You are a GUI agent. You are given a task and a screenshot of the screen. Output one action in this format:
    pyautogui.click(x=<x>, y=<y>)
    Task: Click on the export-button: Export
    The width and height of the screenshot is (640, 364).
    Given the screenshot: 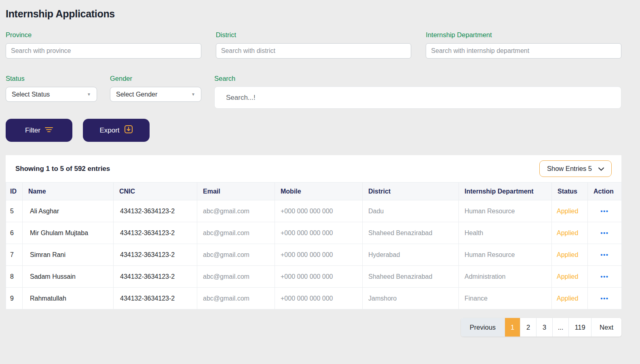 What is the action you would take?
    pyautogui.click(x=116, y=130)
    